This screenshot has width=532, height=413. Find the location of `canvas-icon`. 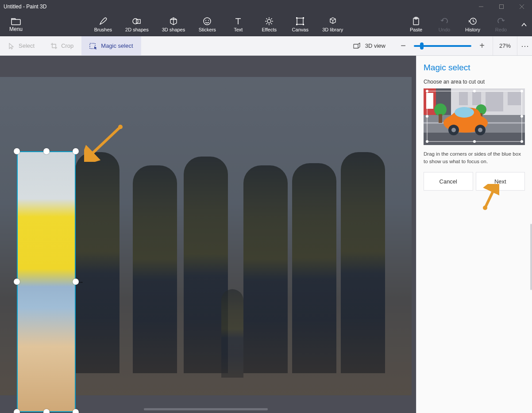

canvas-icon is located at coordinates (300, 21).